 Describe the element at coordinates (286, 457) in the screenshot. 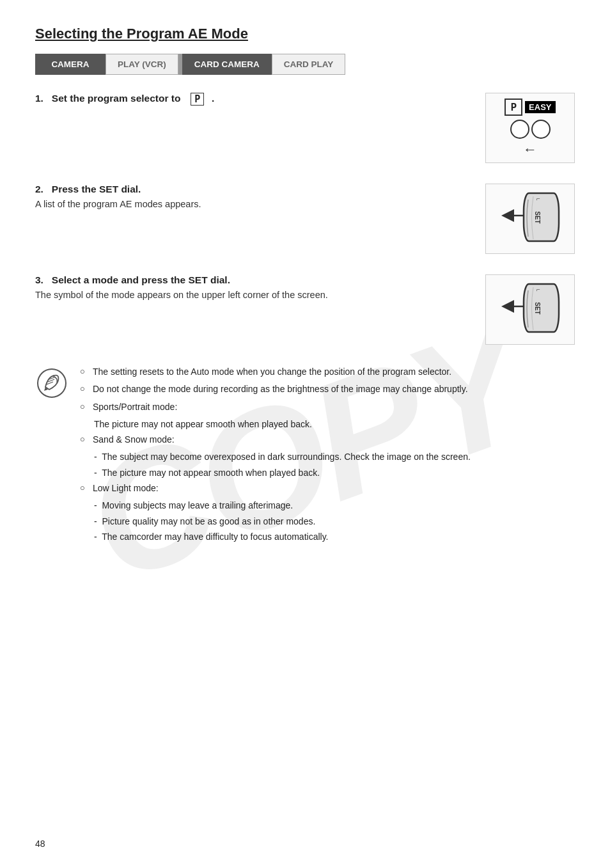

I see `note-text-5: The subject may become overexposed in da…` at that location.